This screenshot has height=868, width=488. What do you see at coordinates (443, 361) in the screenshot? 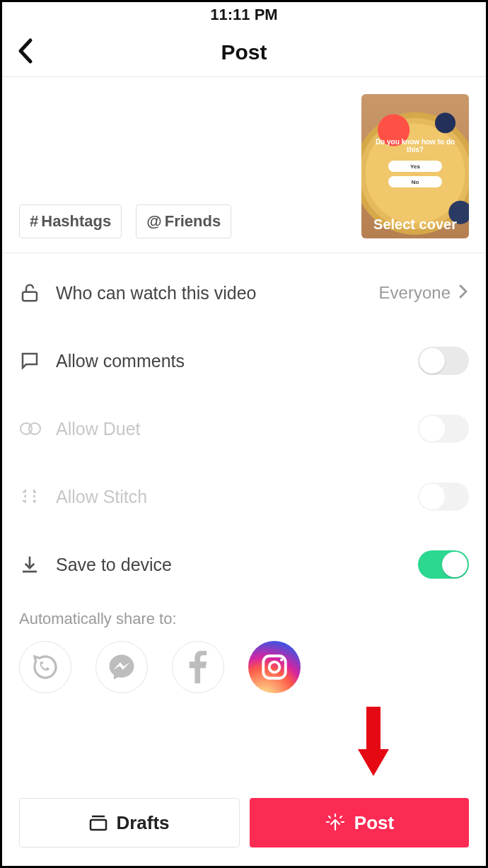
I see `comments-toggle` at bounding box center [443, 361].